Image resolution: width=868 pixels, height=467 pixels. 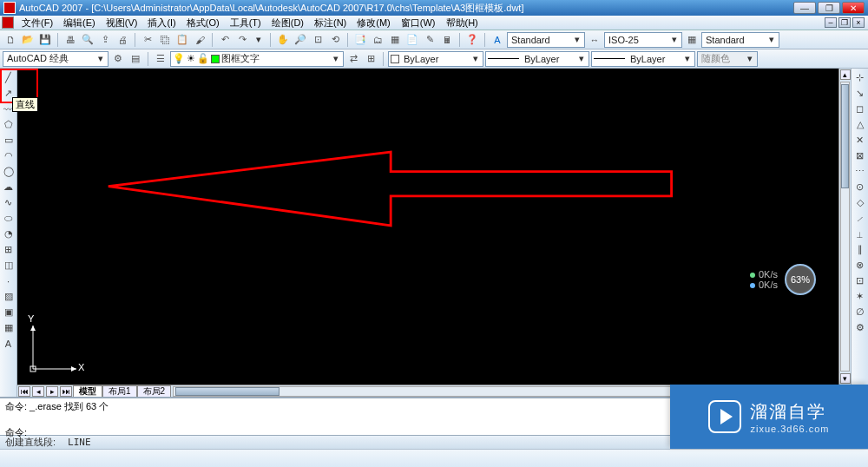 What do you see at coordinates (242, 40) in the screenshot?
I see `redo-icon: ↷` at bounding box center [242, 40].